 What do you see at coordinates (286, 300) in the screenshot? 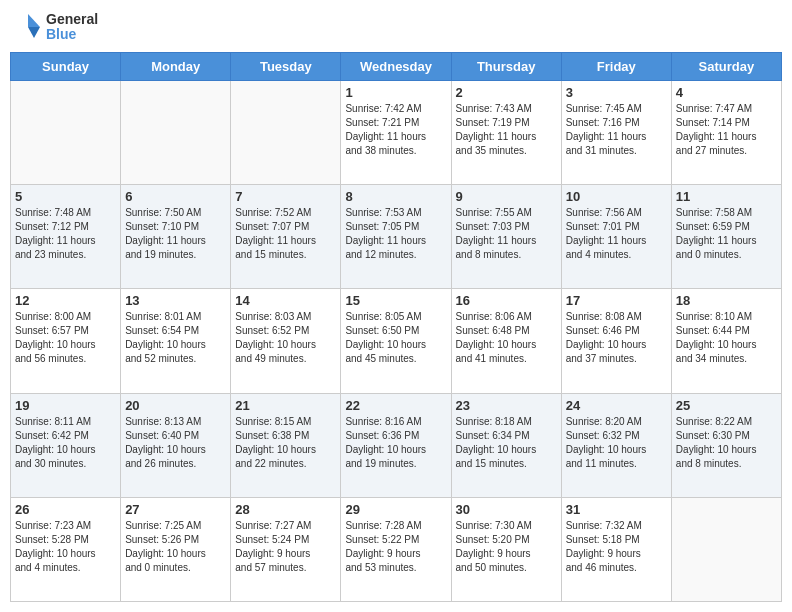
I see `day-number: 14` at bounding box center [286, 300].